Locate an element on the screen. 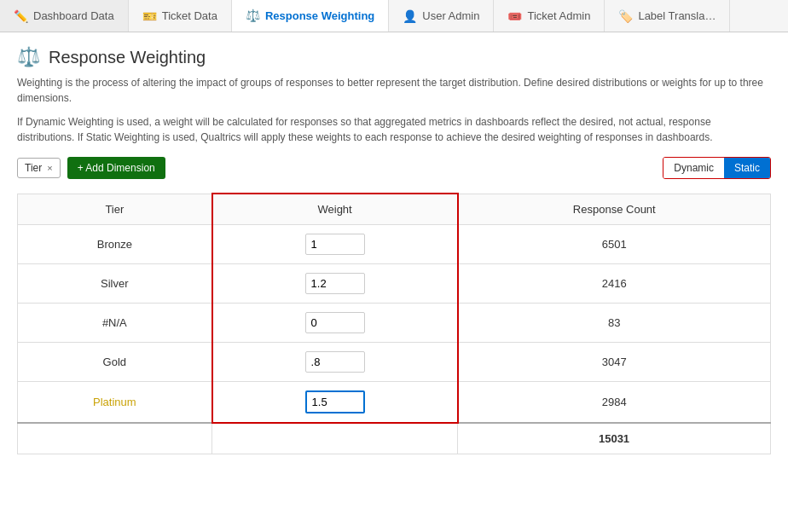 The height and width of the screenshot is (532, 788). page-title: Response Weighting is located at coordinates (127, 58).